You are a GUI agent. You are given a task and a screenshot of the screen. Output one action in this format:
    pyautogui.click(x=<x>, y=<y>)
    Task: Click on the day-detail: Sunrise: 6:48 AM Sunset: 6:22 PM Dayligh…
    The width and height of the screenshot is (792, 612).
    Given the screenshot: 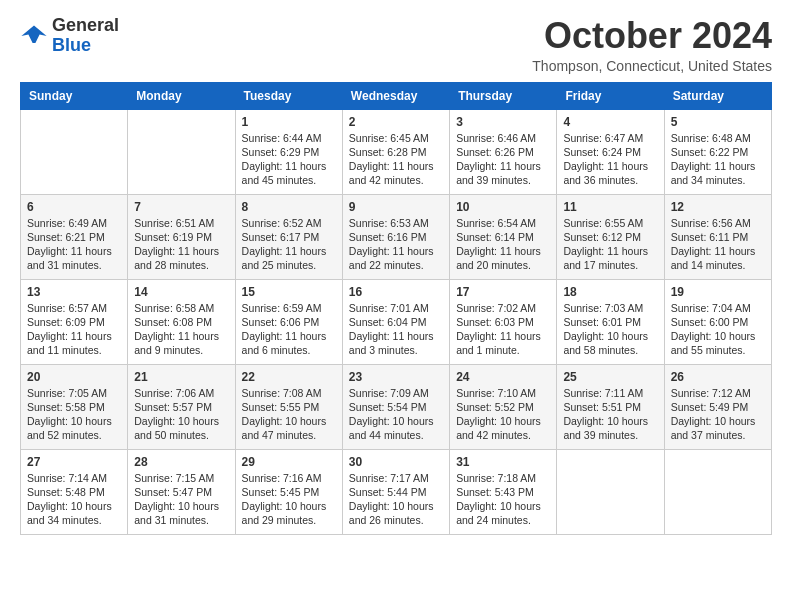 What is the action you would take?
    pyautogui.click(x=718, y=160)
    